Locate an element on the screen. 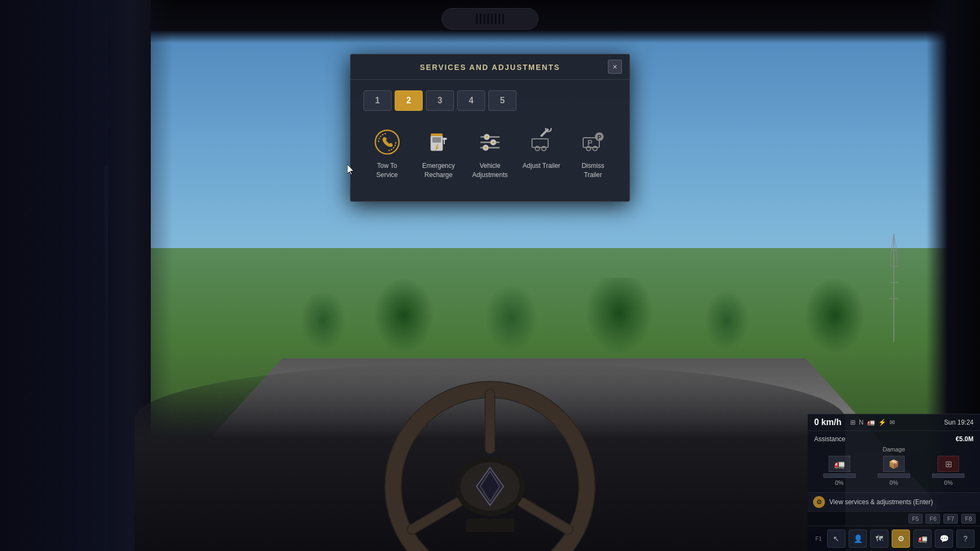  chat-button: 💬 is located at coordinates (944, 539).